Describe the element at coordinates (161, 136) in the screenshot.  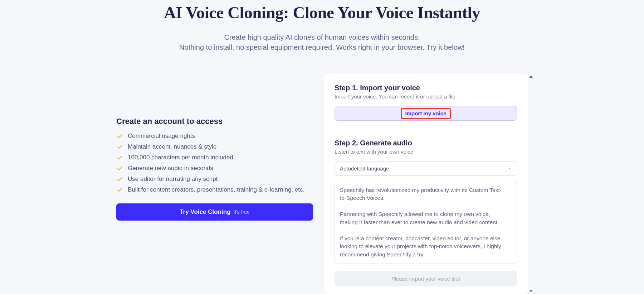
I see `feature-text: Commercial usage rights` at that location.